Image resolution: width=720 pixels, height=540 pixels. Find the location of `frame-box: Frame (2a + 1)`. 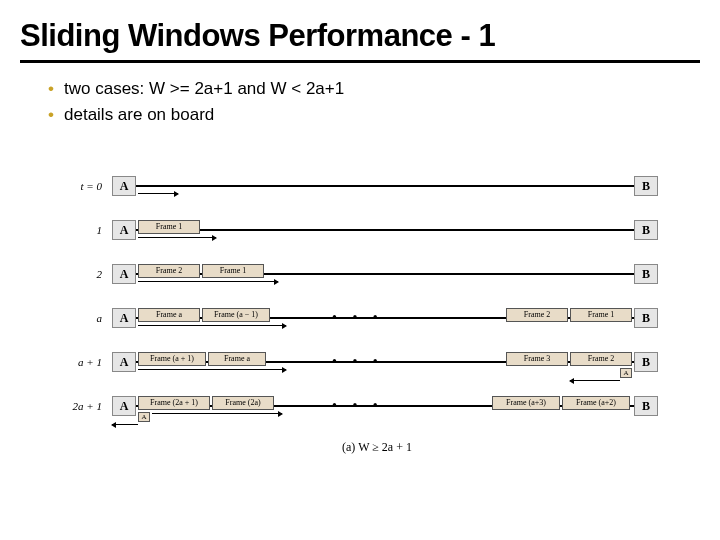

frame-box: Frame (2a + 1) is located at coordinates (174, 403).